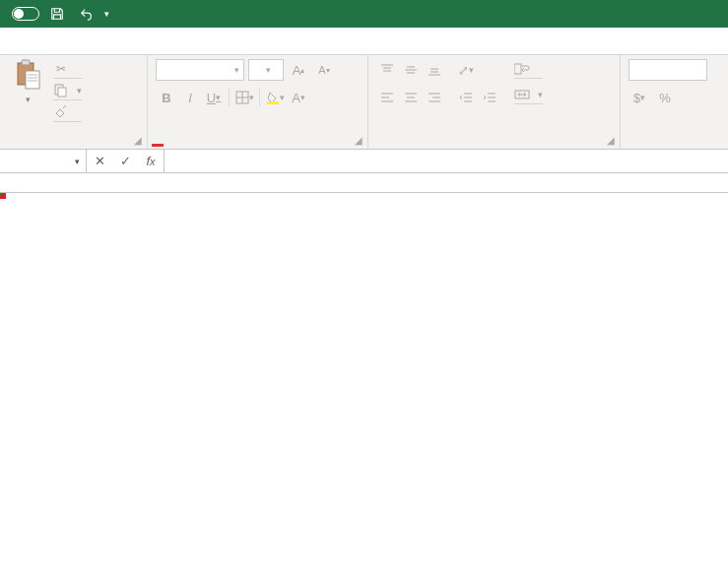  Describe the element at coordinates (639, 97) in the screenshot. I see `accounting-format-button: $▾` at that location.